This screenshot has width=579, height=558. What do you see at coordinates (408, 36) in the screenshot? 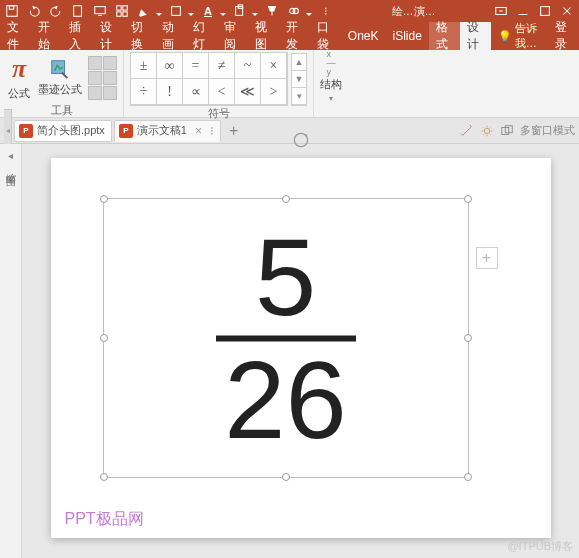
I see `tab-islide: iSlide` at bounding box center [408, 36].